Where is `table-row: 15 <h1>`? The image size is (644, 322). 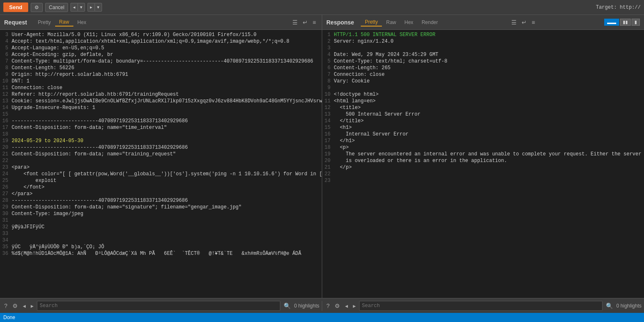 table-row: 15 <h1> is located at coordinates (483, 128).